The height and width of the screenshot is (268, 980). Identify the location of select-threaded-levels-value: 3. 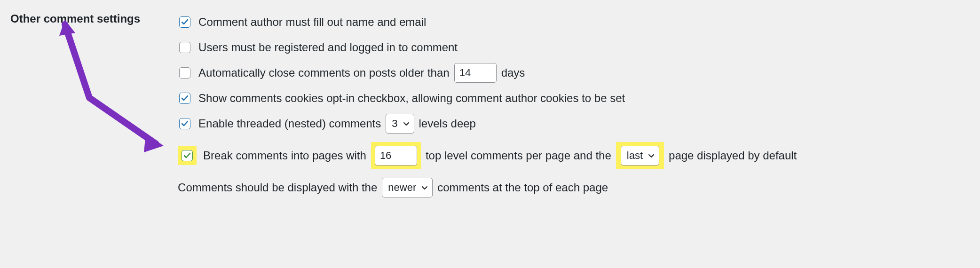
(395, 124).